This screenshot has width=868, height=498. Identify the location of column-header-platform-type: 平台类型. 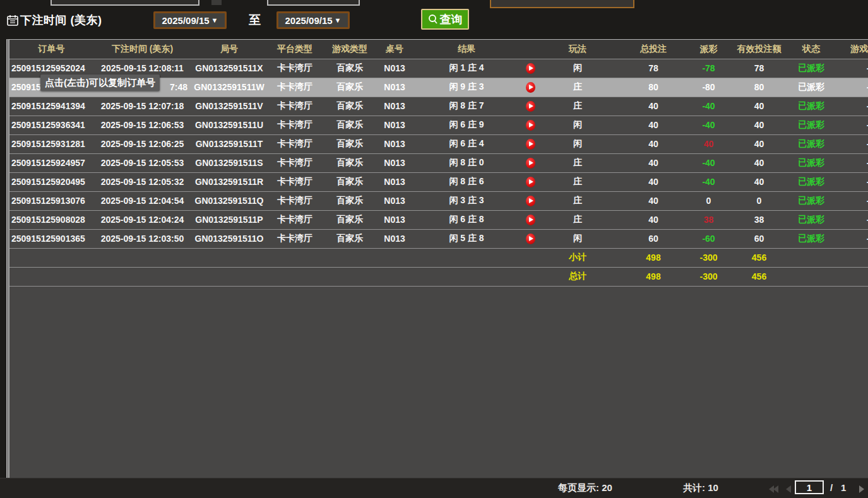
(295, 49).